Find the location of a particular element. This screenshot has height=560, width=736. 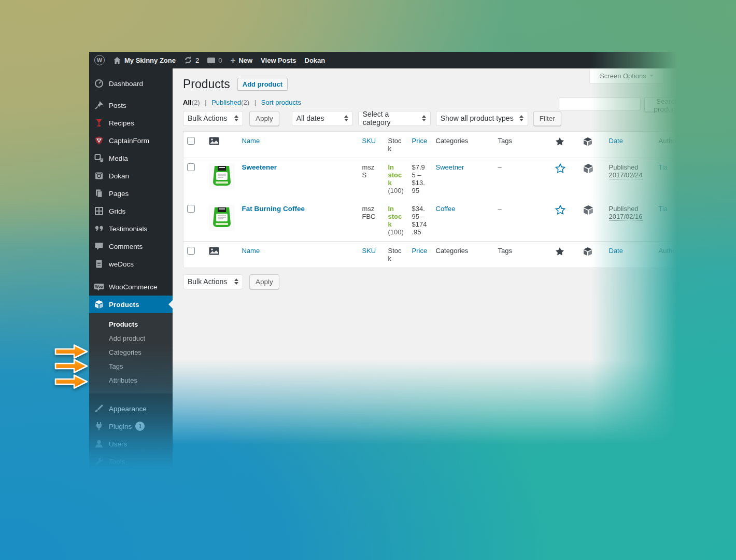

date-filter-select: All dates is located at coordinates (322, 118).